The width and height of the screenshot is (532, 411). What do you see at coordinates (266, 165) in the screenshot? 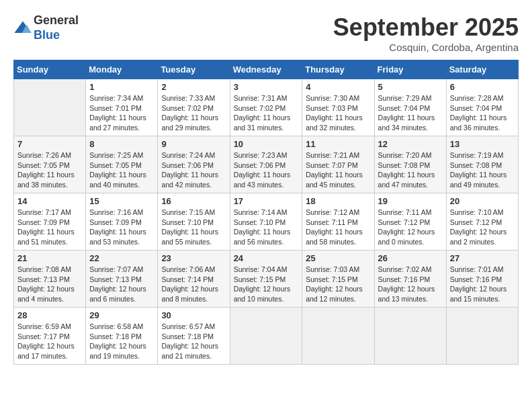
I see `week-row-2: 7Sunrise: 7:26 AMSunset: 7:05 PMDaylight…` at bounding box center [266, 165].